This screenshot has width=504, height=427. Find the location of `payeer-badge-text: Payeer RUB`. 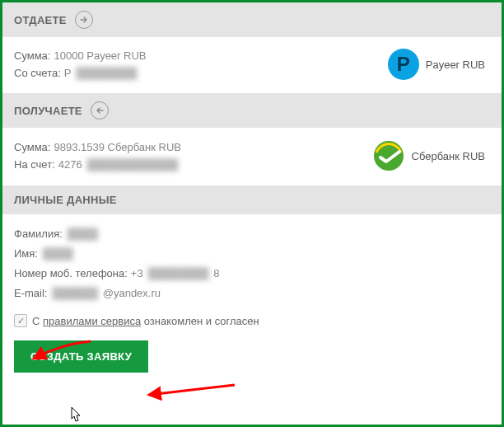

payeer-badge-text: Payeer RUB is located at coordinates (455, 64).